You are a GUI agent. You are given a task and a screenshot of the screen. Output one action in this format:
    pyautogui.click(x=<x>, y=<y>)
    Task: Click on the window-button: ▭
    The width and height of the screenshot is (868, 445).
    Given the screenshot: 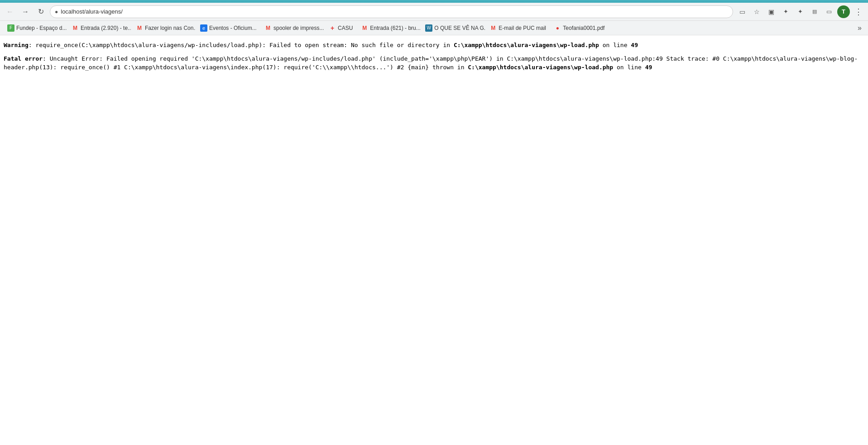 What is the action you would take?
    pyautogui.click(x=829, y=12)
    